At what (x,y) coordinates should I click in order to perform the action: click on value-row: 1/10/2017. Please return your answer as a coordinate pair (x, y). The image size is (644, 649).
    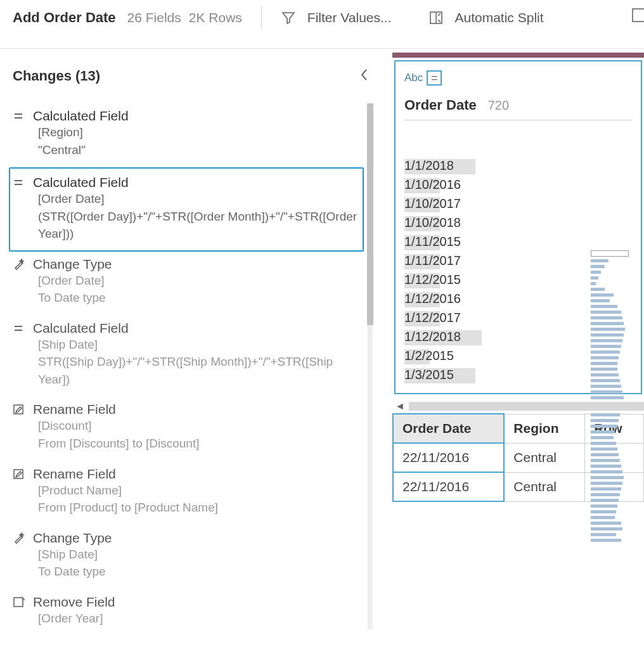
    Looking at the image, I should click on (518, 204).